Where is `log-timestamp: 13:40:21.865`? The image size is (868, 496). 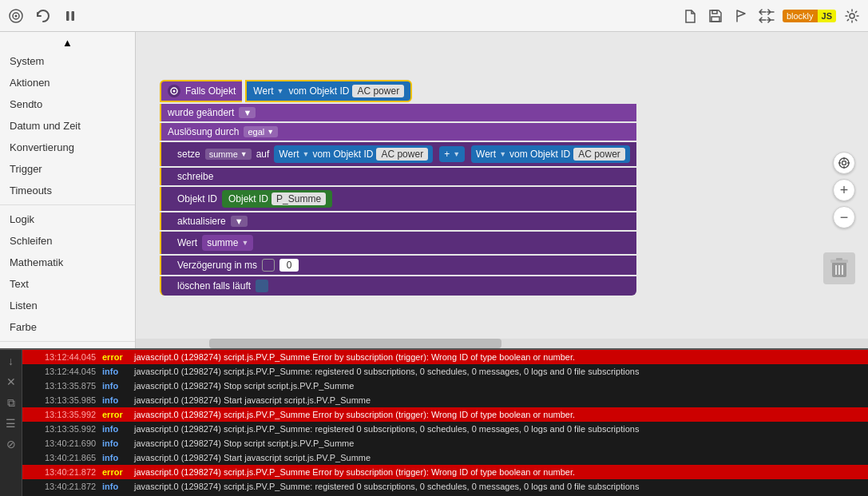 log-timestamp: 13:40:21.865 is located at coordinates (62, 458).